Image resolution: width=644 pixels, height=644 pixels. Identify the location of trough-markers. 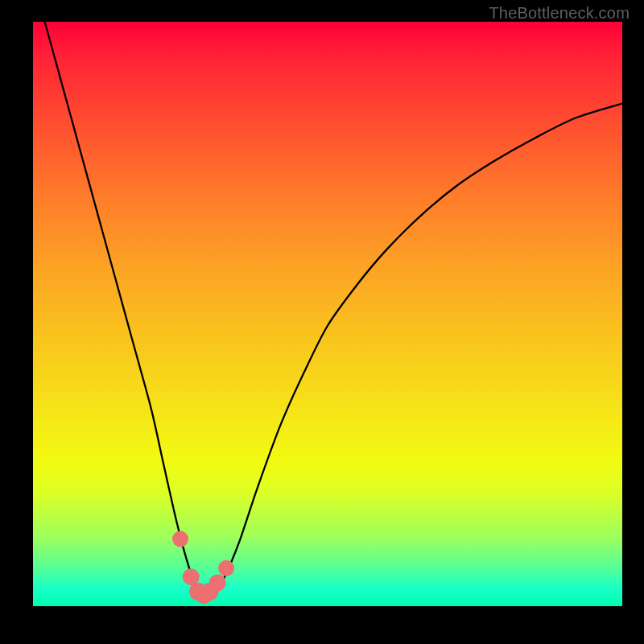
(203, 568).